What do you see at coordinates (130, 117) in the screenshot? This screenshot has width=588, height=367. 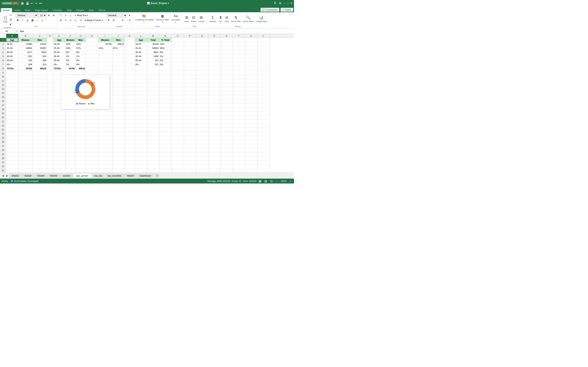 I see `cell-K20` at bounding box center [130, 117].